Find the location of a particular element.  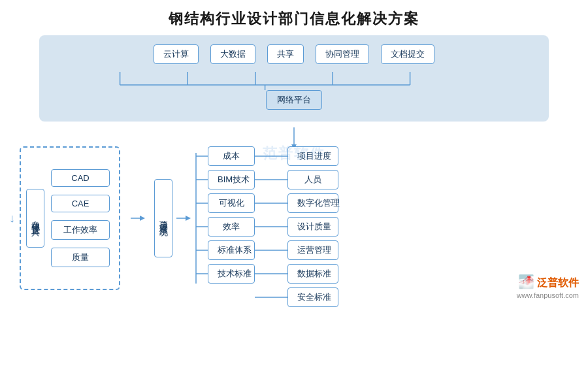

pms-box: 项目管理系统 is located at coordinates (163, 218).